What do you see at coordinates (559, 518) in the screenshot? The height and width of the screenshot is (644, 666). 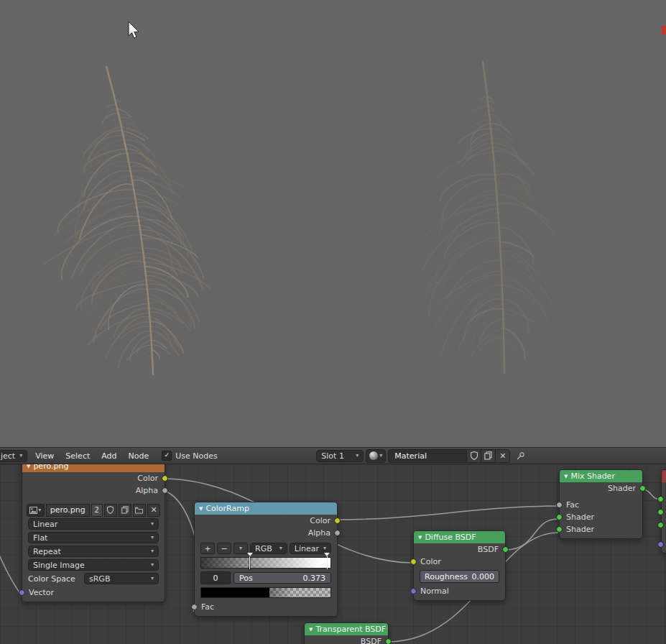 I see `shader1-input-socket` at bounding box center [559, 518].